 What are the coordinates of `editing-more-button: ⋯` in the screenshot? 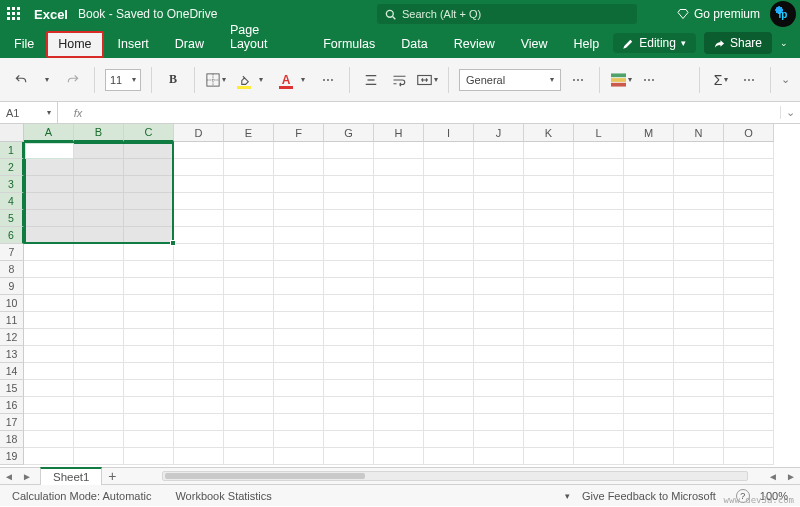 It's located at (749, 80).